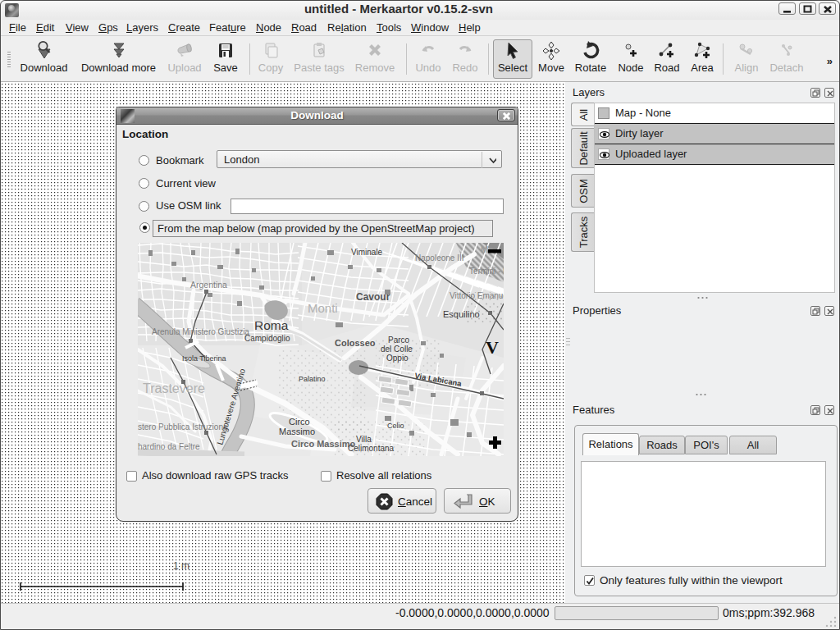 The width and height of the screenshot is (840, 630). What do you see at coordinates (486, 271) in the screenshot?
I see `svg-text: Termini - La` at bounding box center [486, 271].